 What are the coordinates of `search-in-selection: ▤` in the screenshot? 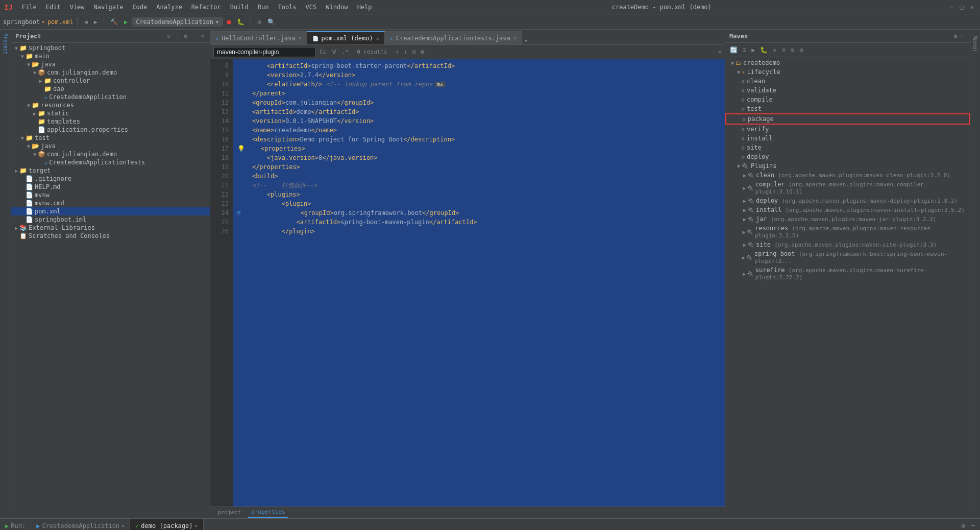 It's located at (423, 52).